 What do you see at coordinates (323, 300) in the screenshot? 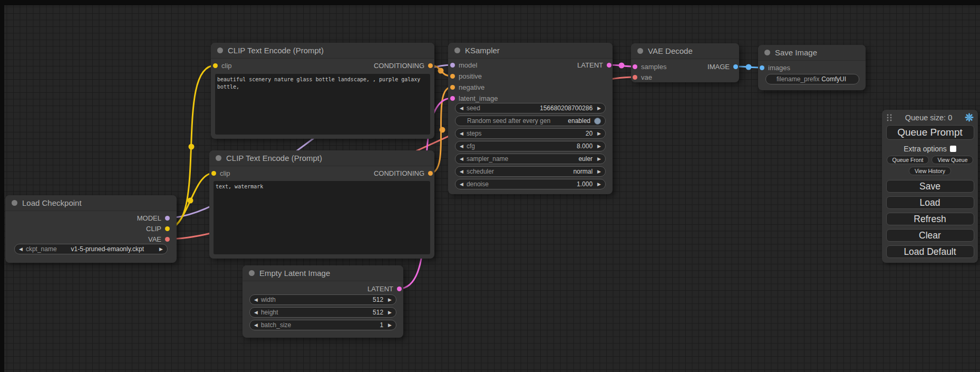
I see `width-widget: ◀ width 512 ▶` at bounding box center [323, 300].